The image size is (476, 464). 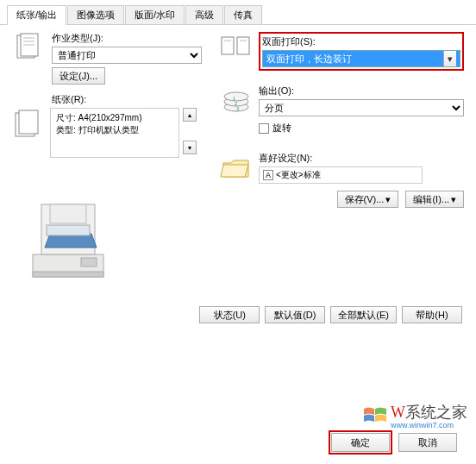 I want to click on tab-bar: 纸张/输出 图像选项 版面/水印 高级 传真, so click(x=238, y=12).